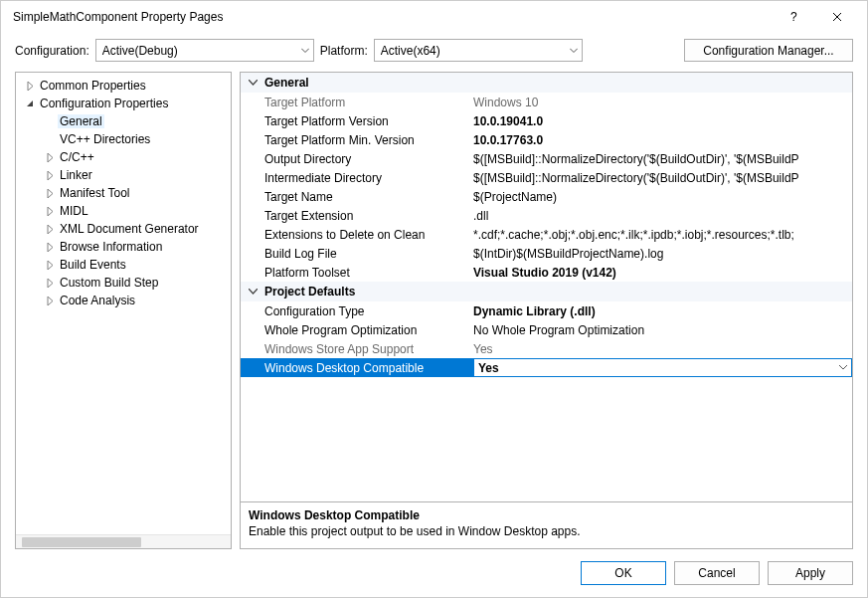 The height and width of the screenshot is (598, 868). I want to click on tree-item: MIDL, so click(123, 211).